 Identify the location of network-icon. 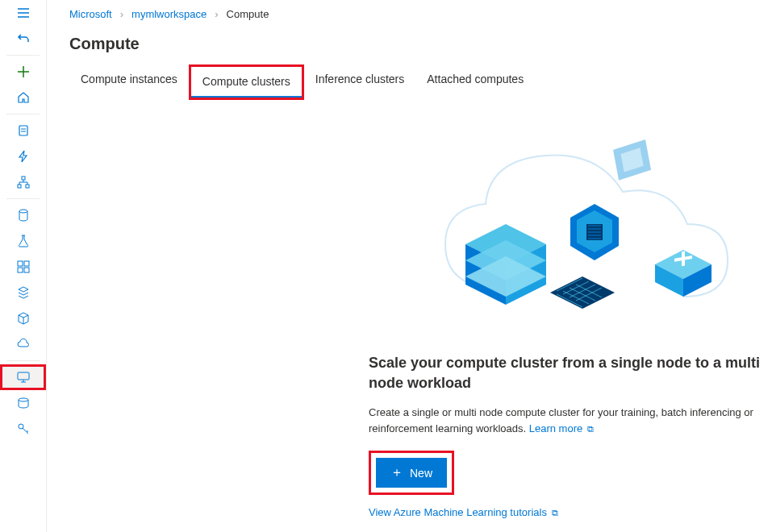
(23, 182).